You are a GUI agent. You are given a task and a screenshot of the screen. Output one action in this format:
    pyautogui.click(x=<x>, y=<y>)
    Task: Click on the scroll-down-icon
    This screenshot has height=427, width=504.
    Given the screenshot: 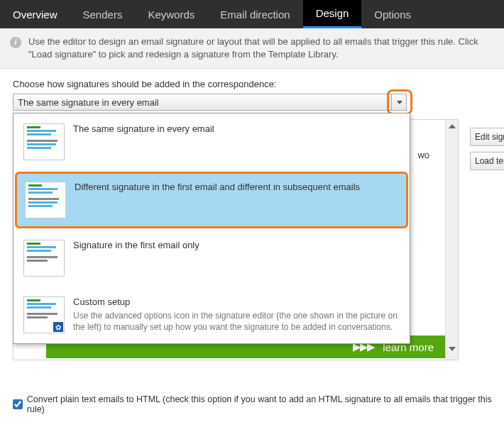 What is the action you would take?
    pyautogui.click(x=452, y=349)
    